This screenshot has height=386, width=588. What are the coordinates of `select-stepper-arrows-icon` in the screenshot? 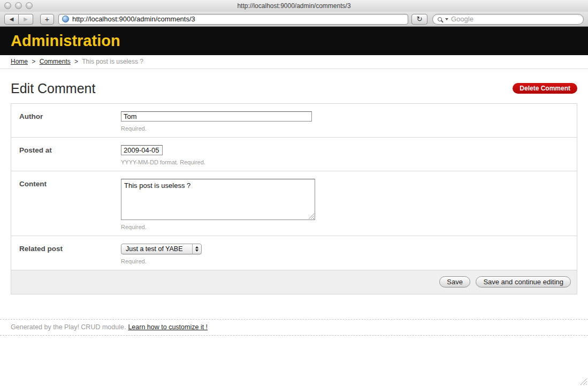 It's located at (197, 249).